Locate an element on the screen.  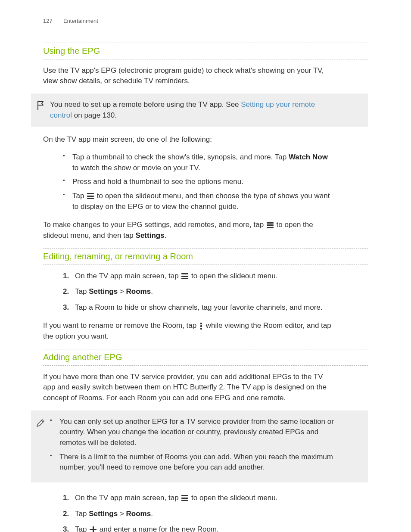
step-item: Tap a Room to hide or show channels, tag… is located at coordinates (199, 308).